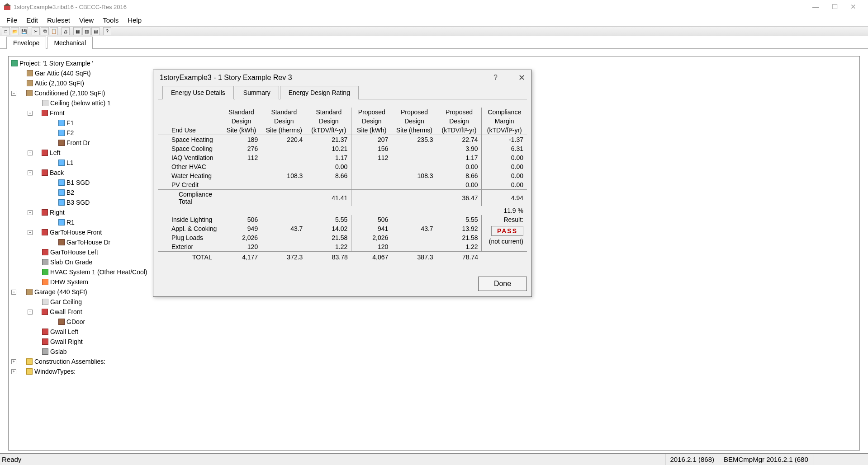  What do you see at coordinates (78, 143) in the screenshot?
I see `tree-item: Front Dr` at bounding box center [78, 143].